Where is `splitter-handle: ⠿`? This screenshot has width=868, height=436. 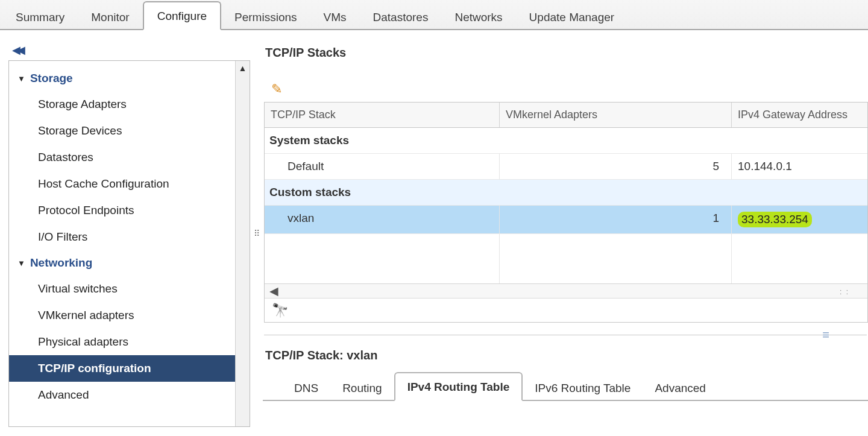 splitter-handle: ⠿ is located at coordinates (257, 233).